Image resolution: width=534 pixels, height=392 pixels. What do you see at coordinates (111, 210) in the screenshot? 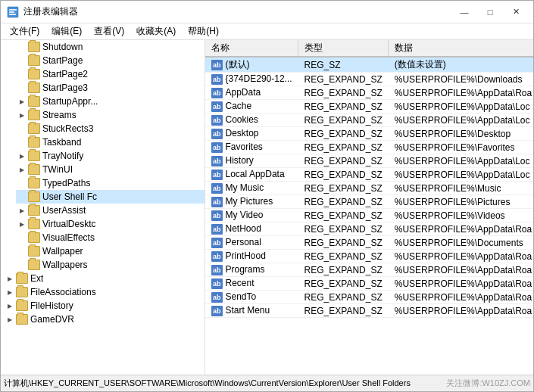
I see `tree-item-userassist: ▶ UserAssist` at bounding box center [111, 210].